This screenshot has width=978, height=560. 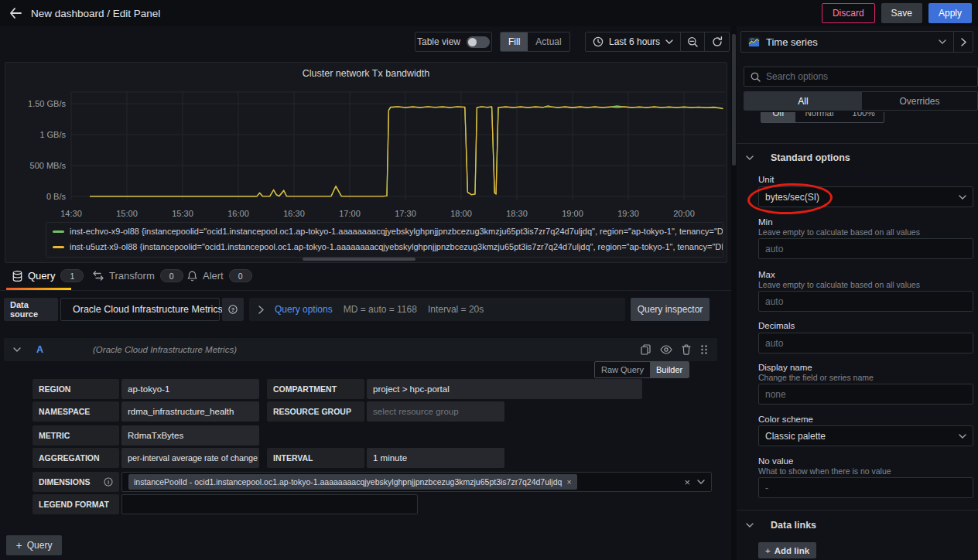 What do you see at coordinates (717, 42) in the screenshot?
I see `refresh-icon` at bounding box center [717, 42].